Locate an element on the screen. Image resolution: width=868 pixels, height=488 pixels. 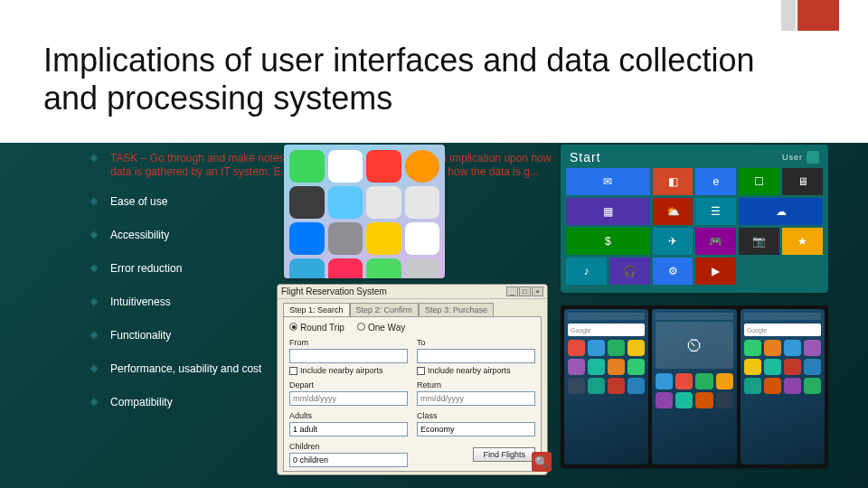
class-select is located at coordinates (476, 429).